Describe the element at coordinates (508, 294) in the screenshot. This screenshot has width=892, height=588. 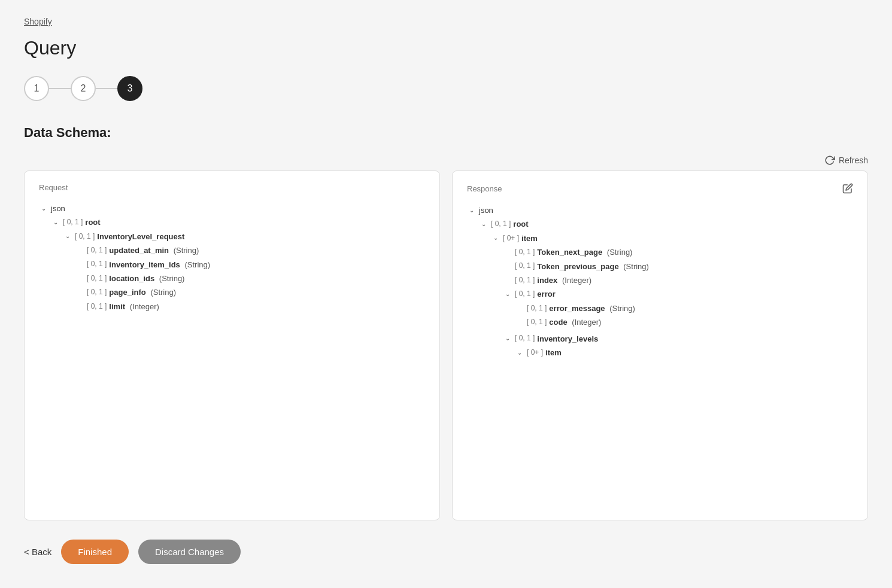
I see `chevron-error: ⌄` at that location.